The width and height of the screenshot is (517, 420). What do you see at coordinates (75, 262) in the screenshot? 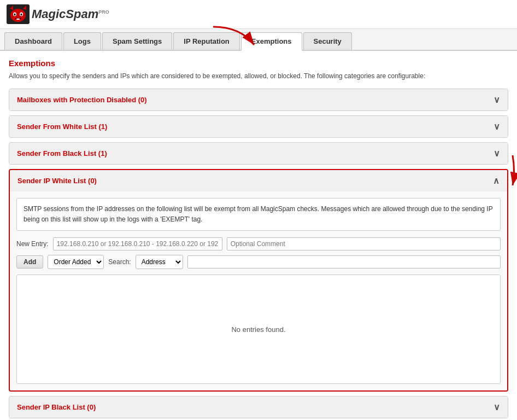
I see `sort-select: Order Added Address` at bounding box center [75, 262].